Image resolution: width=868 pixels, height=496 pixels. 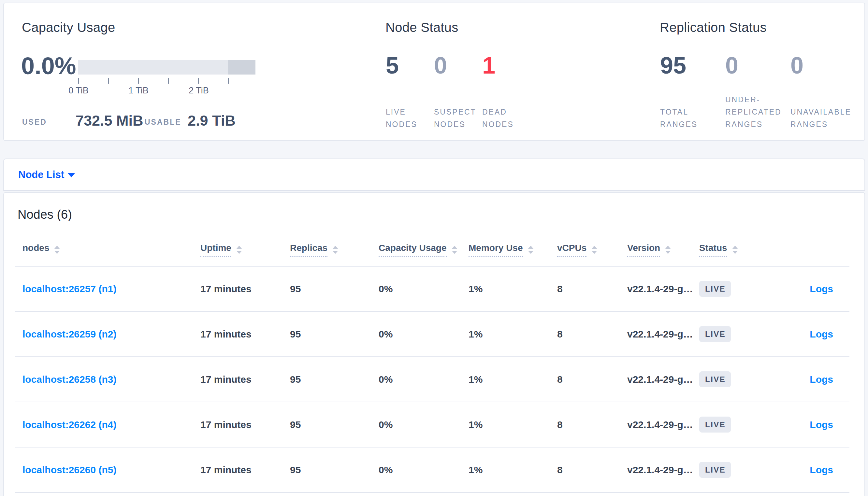 What do you see at coordinates (496, 250) in the screenshot?
I see `column-label: Memory Use` at bounding box center [496, 250].